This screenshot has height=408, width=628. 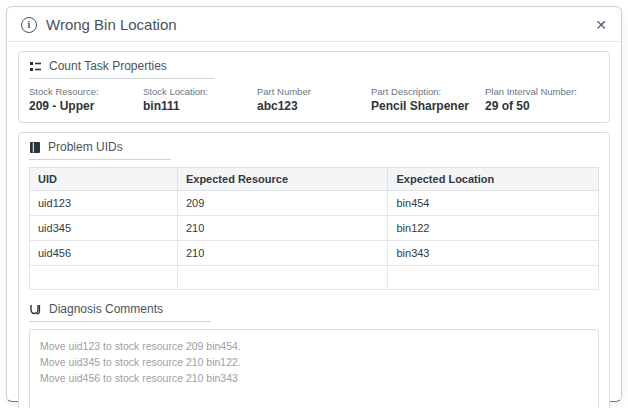 What do you see at coordinates (35, 148) in the screenshot?
I see `book-icon` at bounding box center [35, 148].